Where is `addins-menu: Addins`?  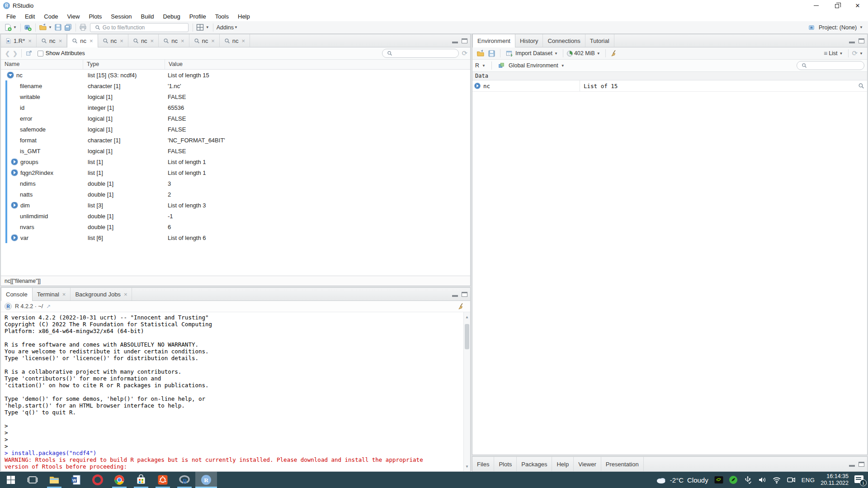 addins-menu: Addins is located at coordinates (225, 28).